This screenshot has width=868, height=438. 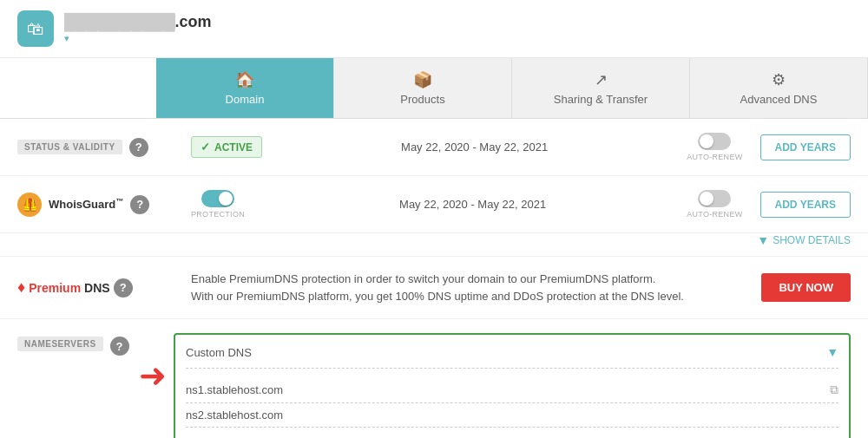 What do you see at coordinates (812, 240) in the screenshot?
I see `show-details-text: SHOW DETAILS` at bounding box center [812, 240].